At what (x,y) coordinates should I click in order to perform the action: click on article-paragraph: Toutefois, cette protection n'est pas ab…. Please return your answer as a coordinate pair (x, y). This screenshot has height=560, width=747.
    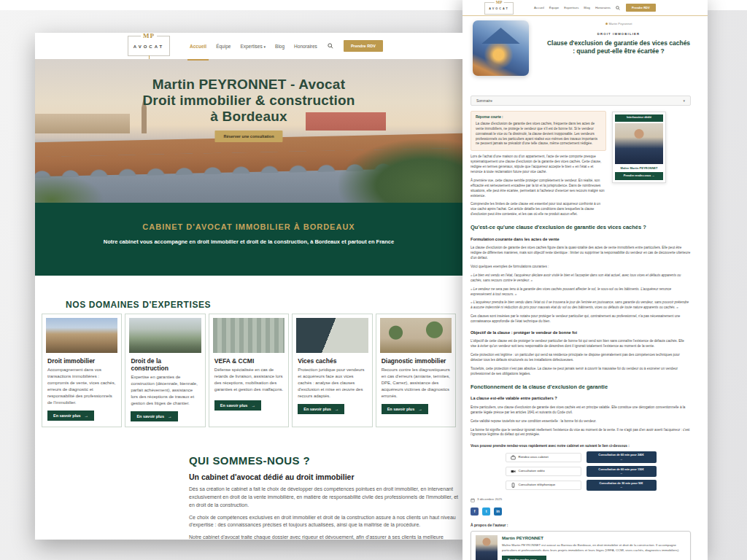
    Looking at the image, I should click on (581, 372).